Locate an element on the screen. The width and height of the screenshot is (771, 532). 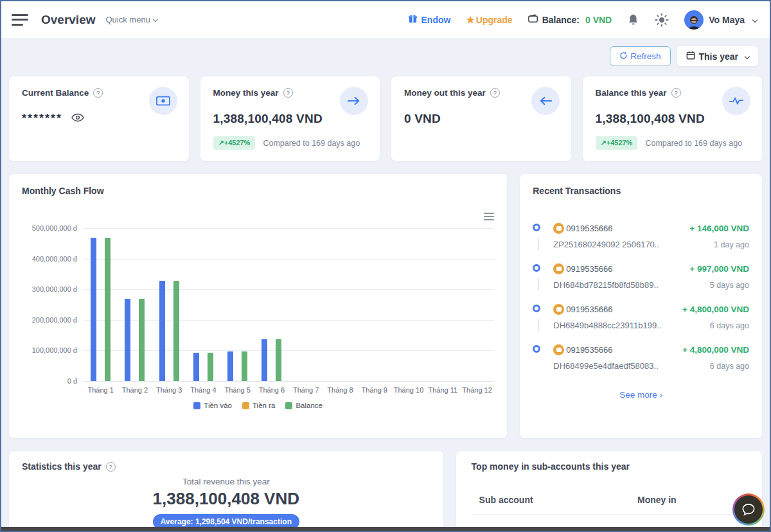
banknote-icon is located at coordinates (163, 101).